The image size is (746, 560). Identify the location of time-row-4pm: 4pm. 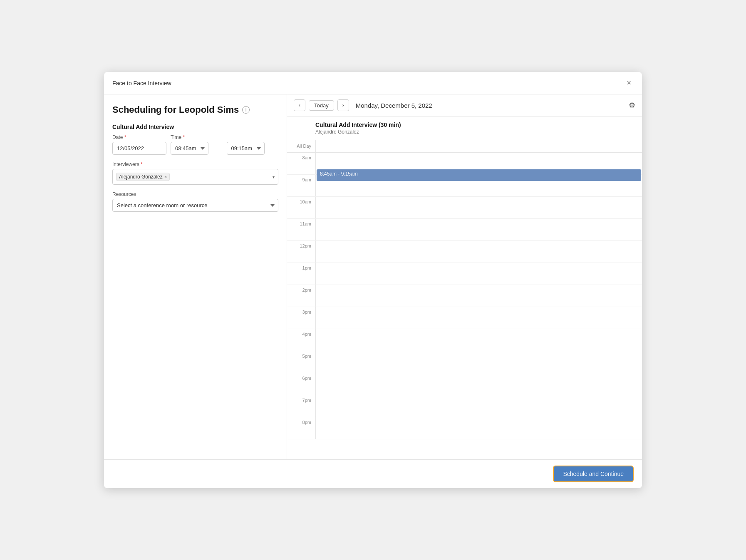
(464, 340).